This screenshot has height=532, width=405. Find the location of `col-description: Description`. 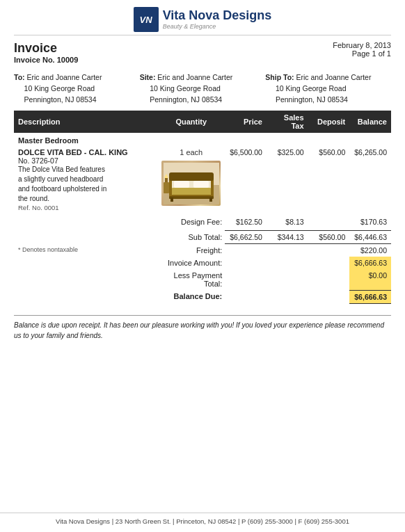

col-description: Description is located at coordinates (86, 122).